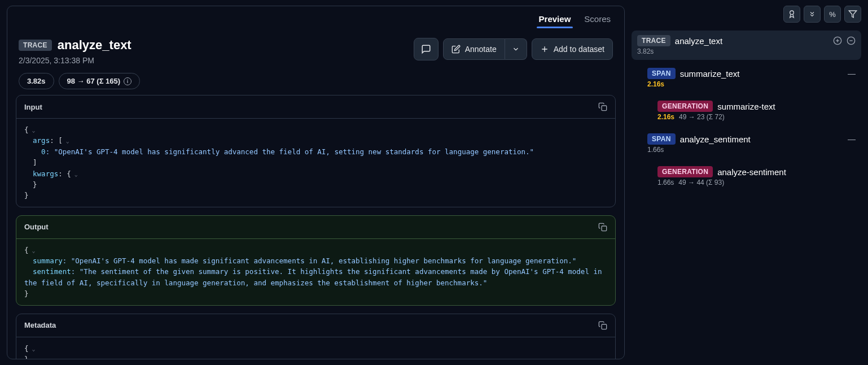 This screenshot has height=365, width=868. What do you see at coordinates (426, 49) in the screenshot?
I see `comment-icon` at bounding box center [426, 49].